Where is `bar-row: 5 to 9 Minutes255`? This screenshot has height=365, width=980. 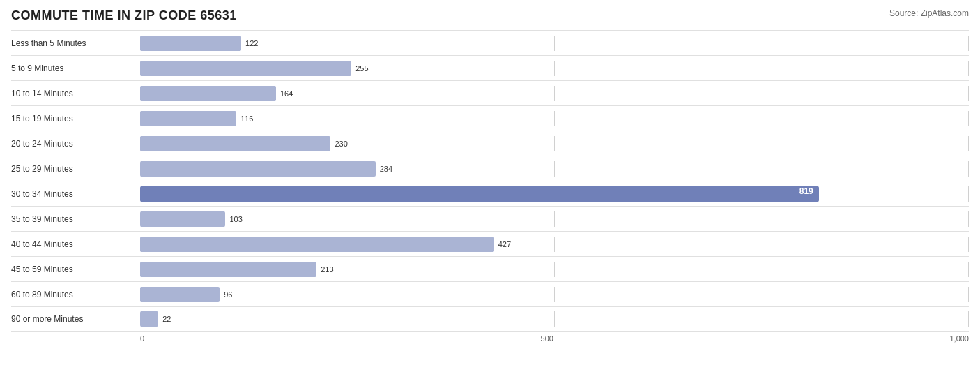
bar-row: 5 to 9 Minutes255 is located at coordinates (490, 68).